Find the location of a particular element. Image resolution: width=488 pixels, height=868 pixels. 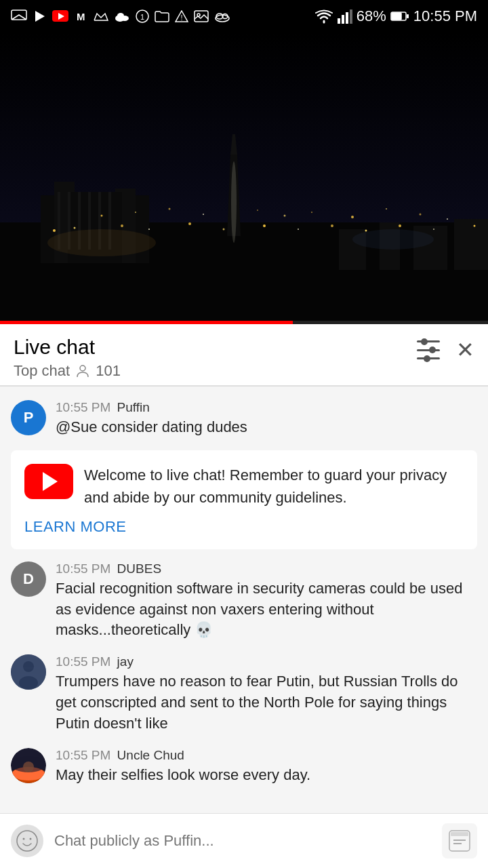

message-meta: 10:55 PM jay is located at coordinates (266, 662).